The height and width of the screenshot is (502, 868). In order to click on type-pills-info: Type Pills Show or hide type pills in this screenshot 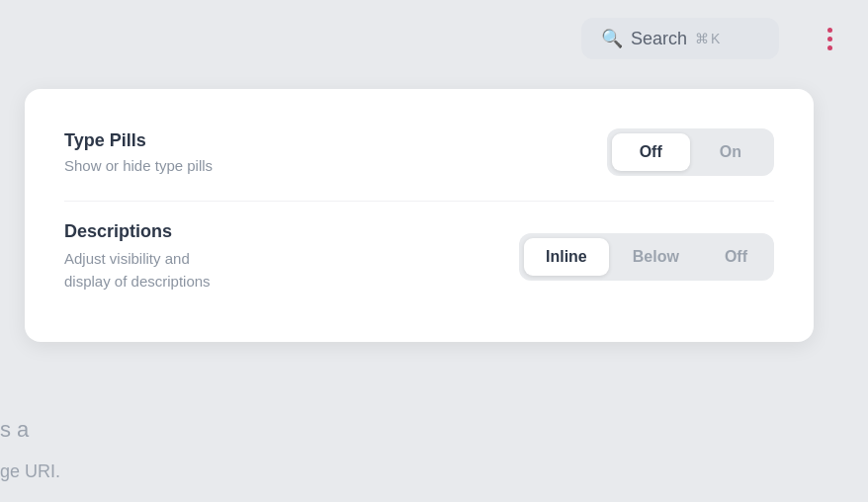, I will do `click(336, 152)`.